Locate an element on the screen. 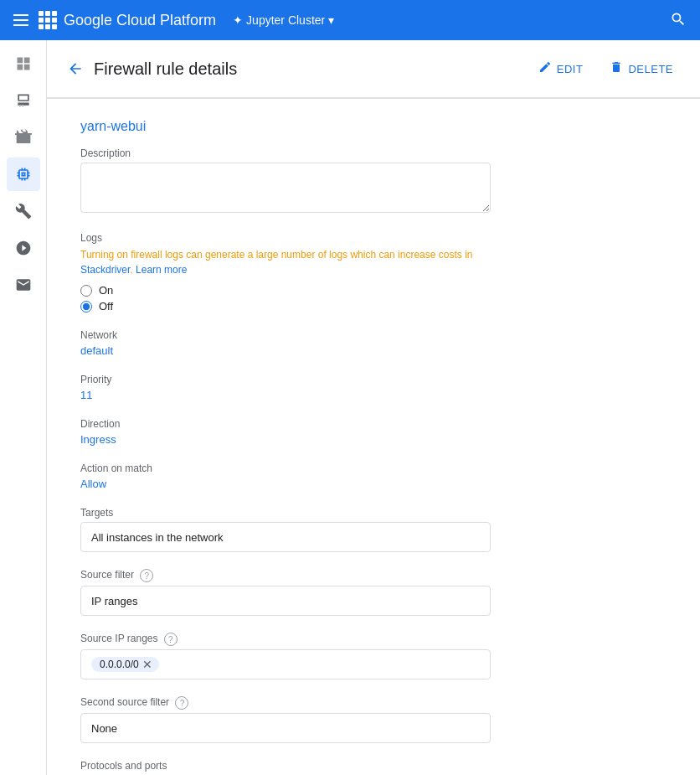 The image size is (700, 775). logs-on-label: On is located at coordinates (106, 290).